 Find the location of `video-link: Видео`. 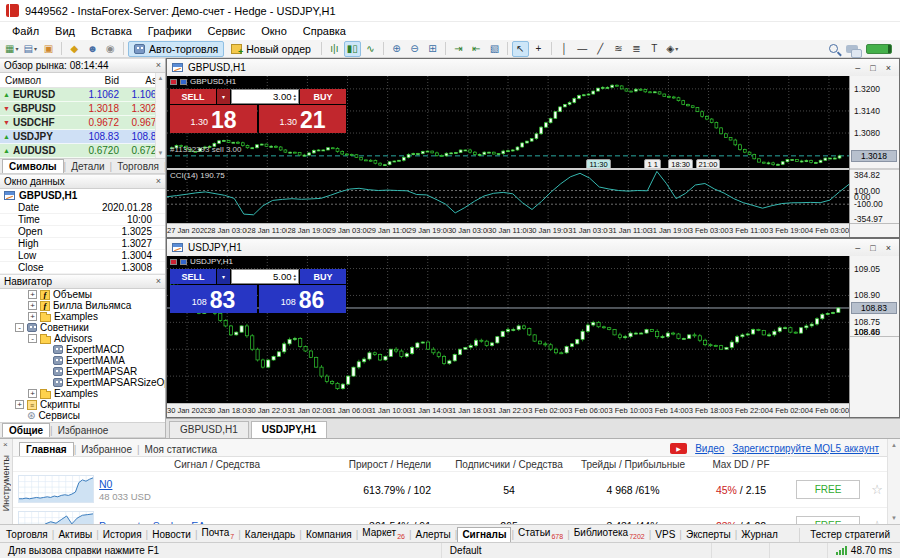

video-link: Видео is located at coordinates (710, 448).